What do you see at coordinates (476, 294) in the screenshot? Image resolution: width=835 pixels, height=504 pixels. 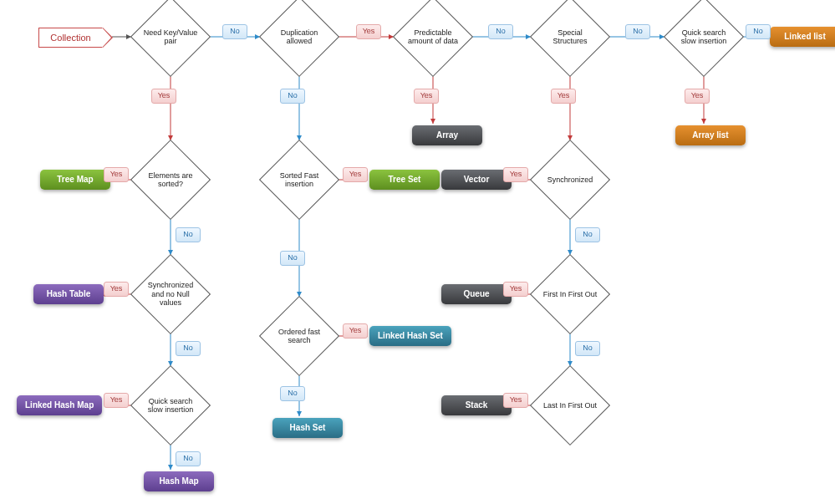 I see `terminal-queue: Queue` at bounding box center [476, 294].